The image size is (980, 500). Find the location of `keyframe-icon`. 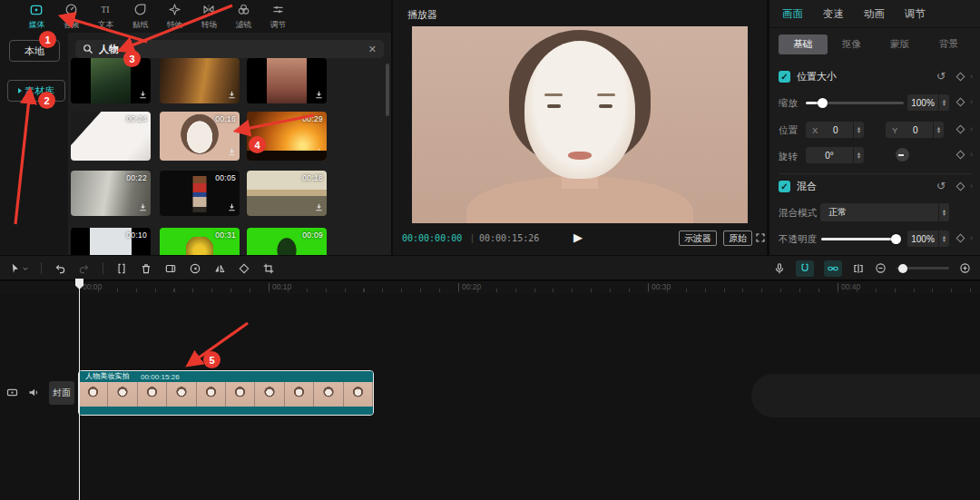

keyframe-icon is located at coordinates (961, 77).